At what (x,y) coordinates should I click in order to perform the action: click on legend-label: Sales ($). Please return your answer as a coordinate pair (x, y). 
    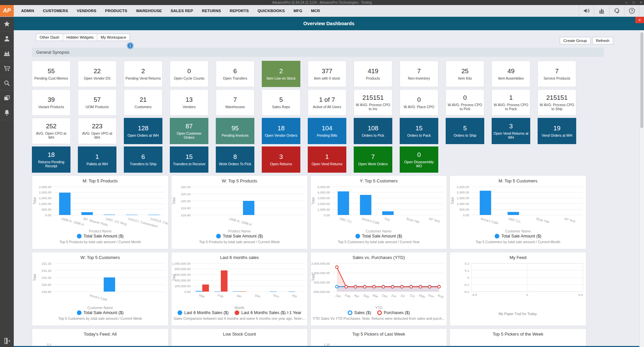
    Looking at the image, I should click on (363, 313).